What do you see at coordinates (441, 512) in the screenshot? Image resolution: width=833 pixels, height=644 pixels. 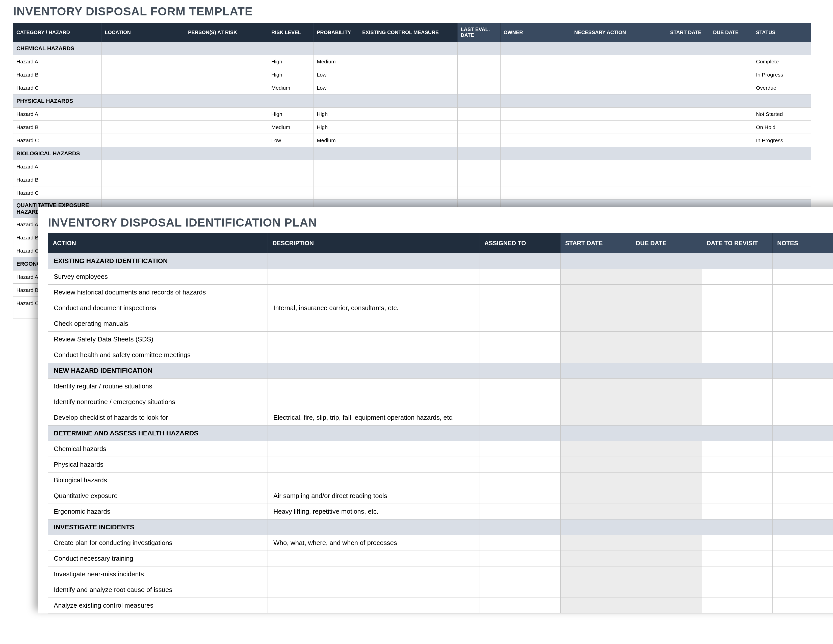 I see `table-row: Ergonomic hazards Heavy lifting, repetit…` at bounding box center [441, 512].